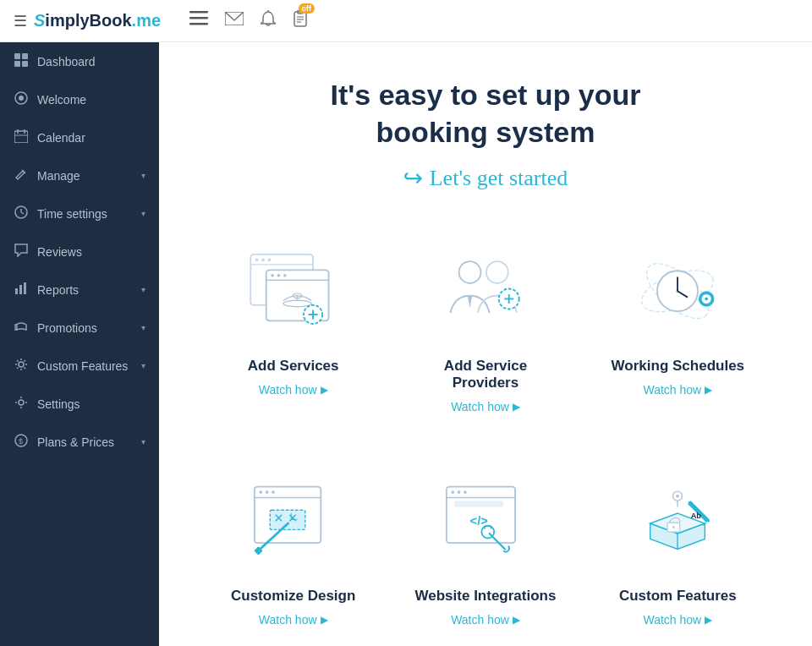 The image size is (812, 646). Describe the element at coordinates (144, 176) in the screenshot. I see `manage-chevron: ▾` at that location.